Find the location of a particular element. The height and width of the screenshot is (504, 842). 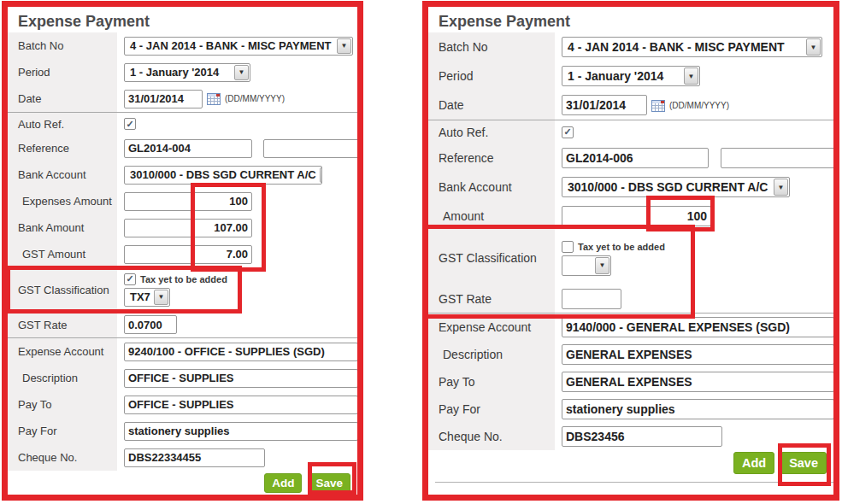

pay-to-label: Pay To is located at coordinates (62, 405).